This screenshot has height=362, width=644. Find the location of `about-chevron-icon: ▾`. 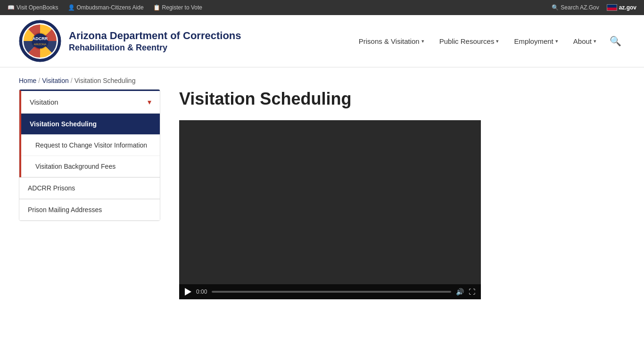

about-chevron-icon: ▾ is located at coordinates (595, 41).